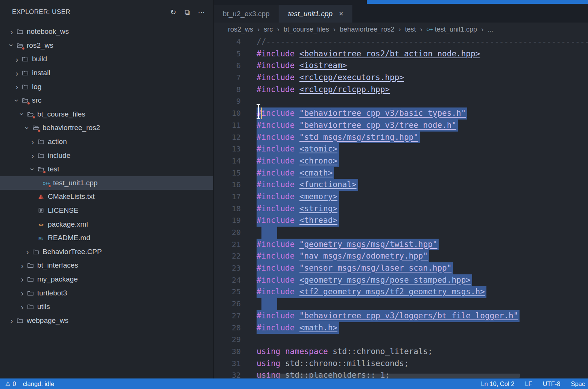 This screenshot has width=588, height=389. I want to click on tree-item-test: ›test, so click(107, 169).